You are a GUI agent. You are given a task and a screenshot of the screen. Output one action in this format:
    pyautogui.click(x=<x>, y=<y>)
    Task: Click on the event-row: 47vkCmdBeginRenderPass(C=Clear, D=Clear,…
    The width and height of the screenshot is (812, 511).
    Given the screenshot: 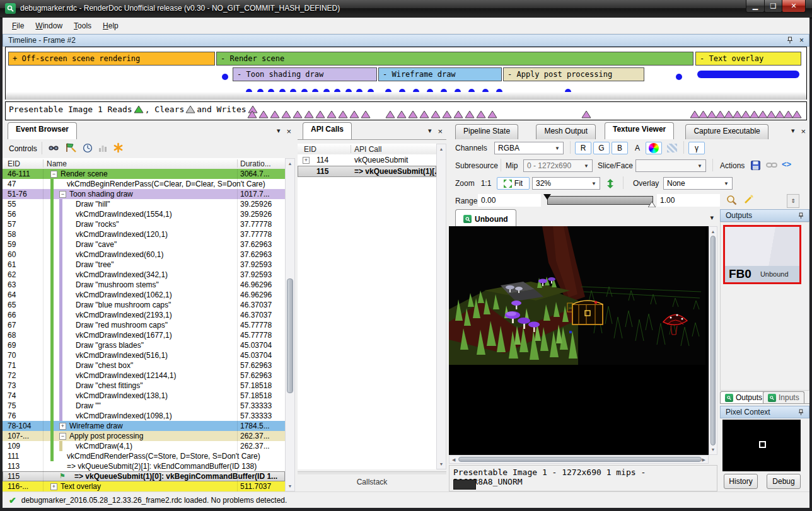 What is the action you would take?
    pyautogui.click(x=144, y=184)
    